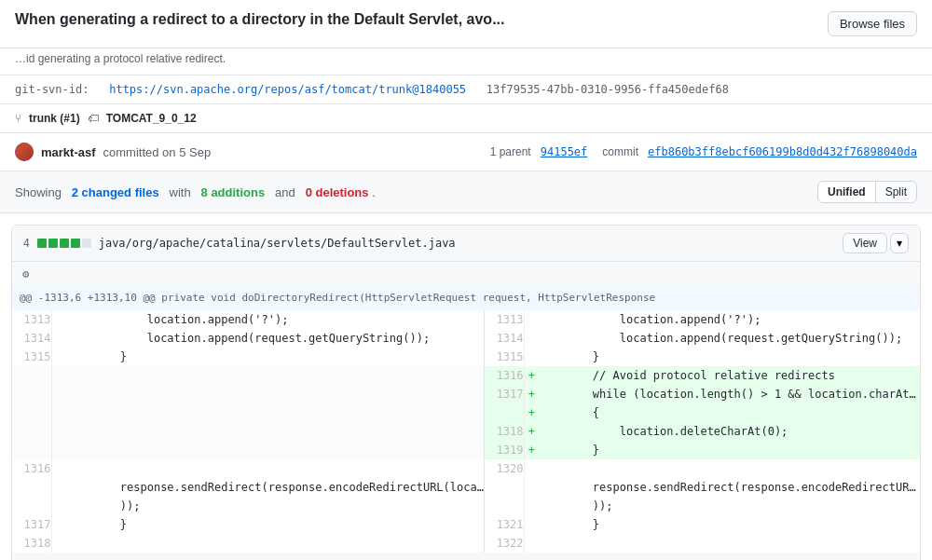  Describe the element at coordinates (729, 376) in the screenshot. I see `right-code-1316: // Avoid protocol relative redirects` at that location.